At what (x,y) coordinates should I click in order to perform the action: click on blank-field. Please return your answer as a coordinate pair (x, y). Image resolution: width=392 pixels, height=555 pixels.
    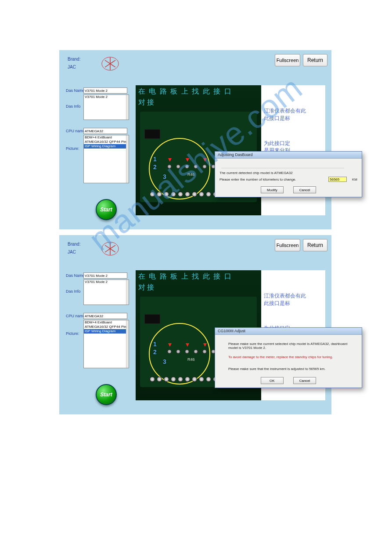
    Looking at the image, I should click on (283, 166).